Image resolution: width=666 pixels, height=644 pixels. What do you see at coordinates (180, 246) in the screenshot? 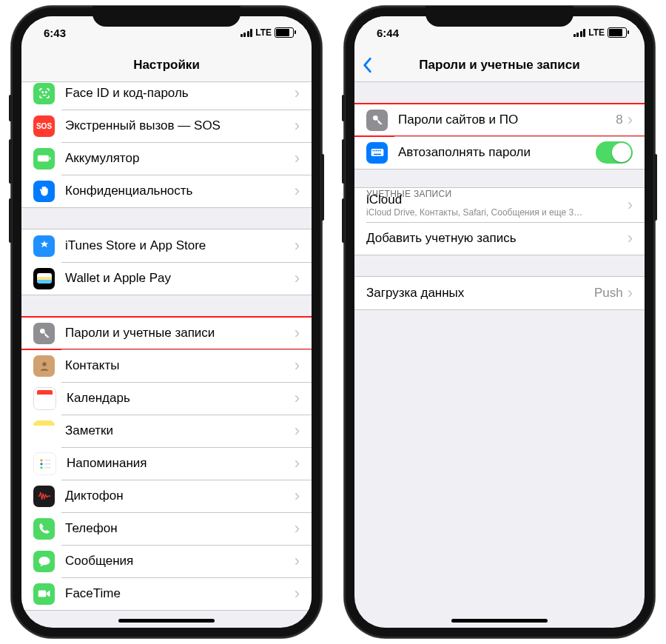
I see `row-label: iTunes Store и App Store` at bounding box center [180, 246].